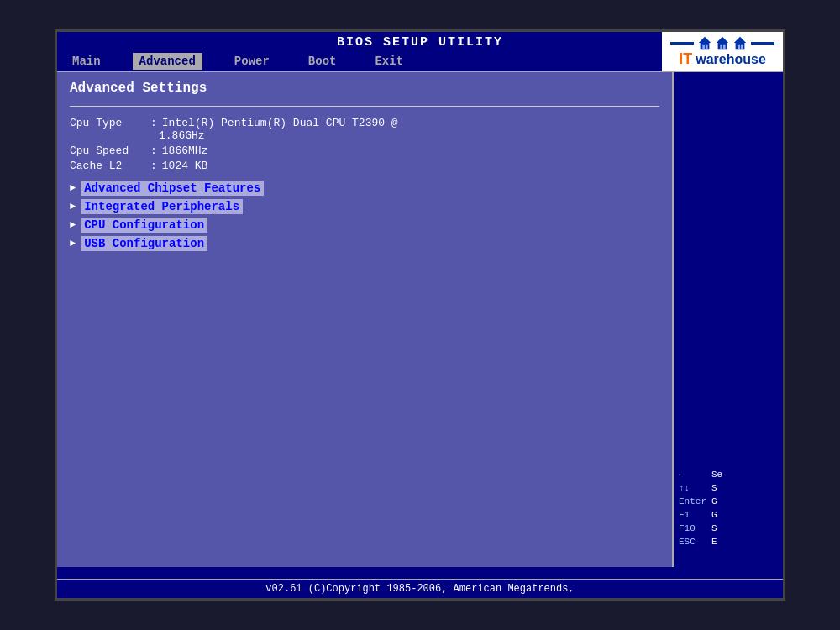 The width and height of the screenshot is (840, 630). I want to click on key-desc-3: G, so click(714, 515).